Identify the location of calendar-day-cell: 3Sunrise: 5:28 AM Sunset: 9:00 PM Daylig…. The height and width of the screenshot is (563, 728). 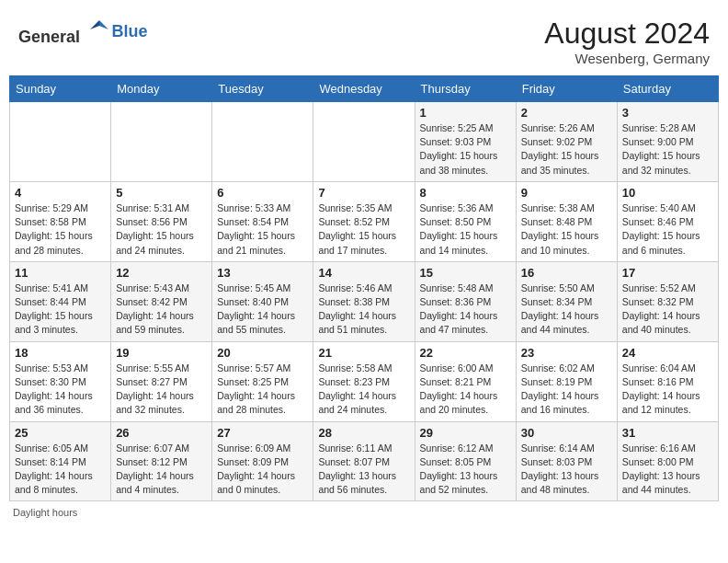
(667, 142).